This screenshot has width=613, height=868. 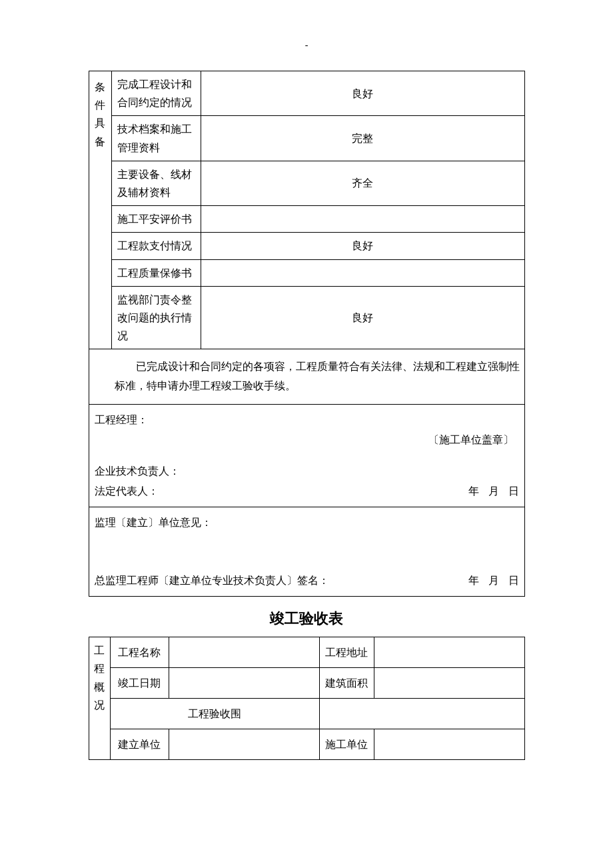 What do you see at coordinates (244, 683) in the screenshot?
I see `t2-completion-date-value` at bounding box center [244, 683].